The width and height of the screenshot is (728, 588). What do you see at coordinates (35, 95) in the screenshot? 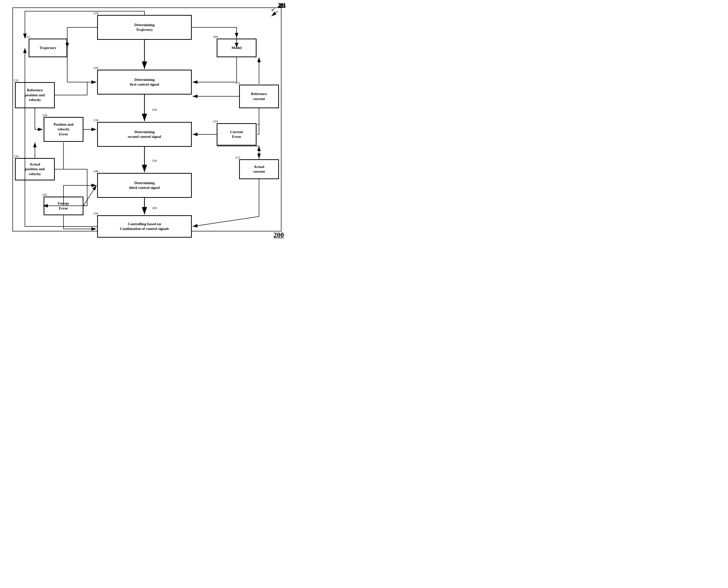
I see `reference-pos-vel-label: Referenceposition andvelocity` at bounding box center [35, 95].